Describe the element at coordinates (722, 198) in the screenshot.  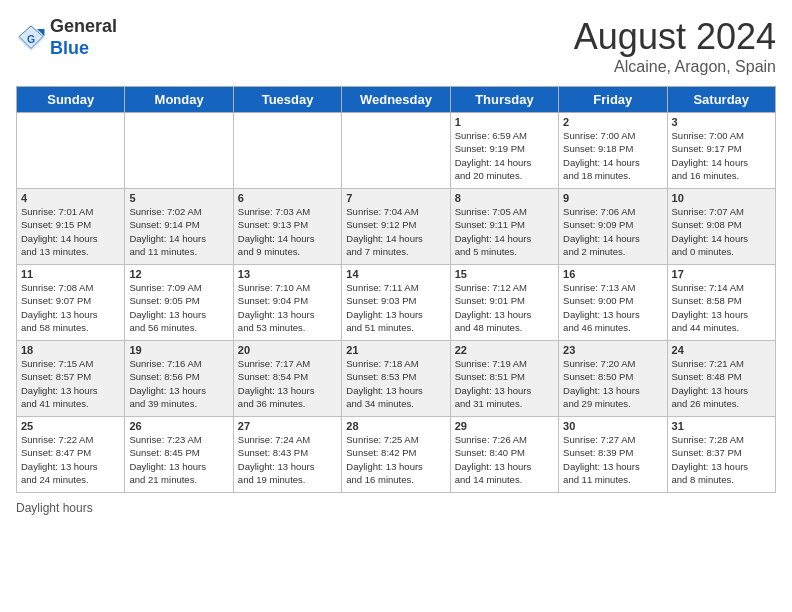
I see `day-number: 10` at that location.